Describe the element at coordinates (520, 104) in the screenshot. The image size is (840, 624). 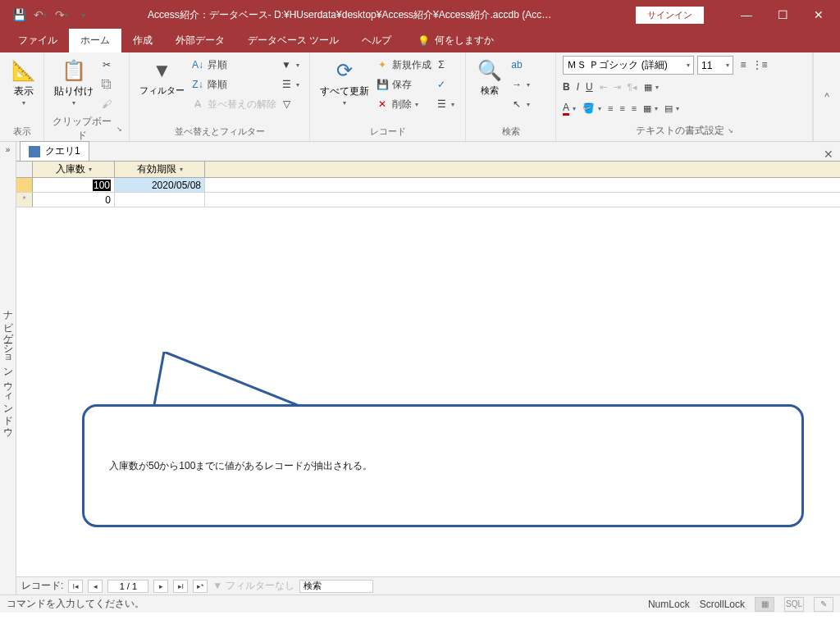
I see `select-button: ↖▾` at that location.